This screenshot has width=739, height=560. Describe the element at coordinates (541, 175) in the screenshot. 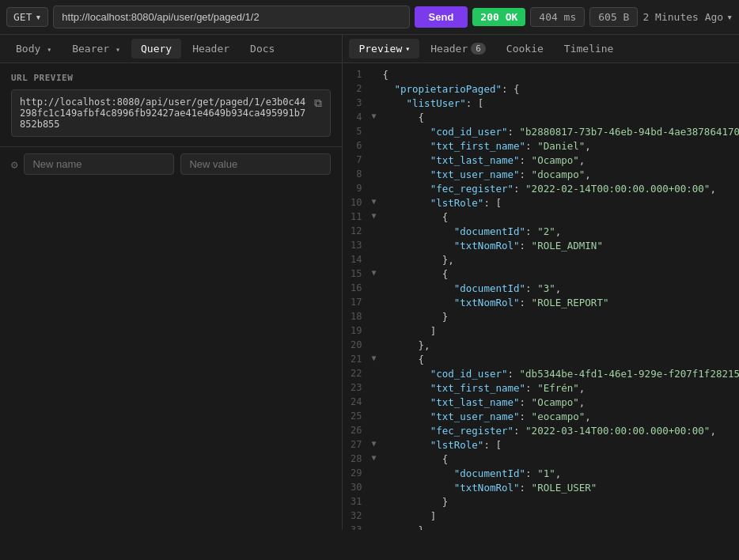

I see `json-line: 8 "txt_user_name": "docampo",` at that location.